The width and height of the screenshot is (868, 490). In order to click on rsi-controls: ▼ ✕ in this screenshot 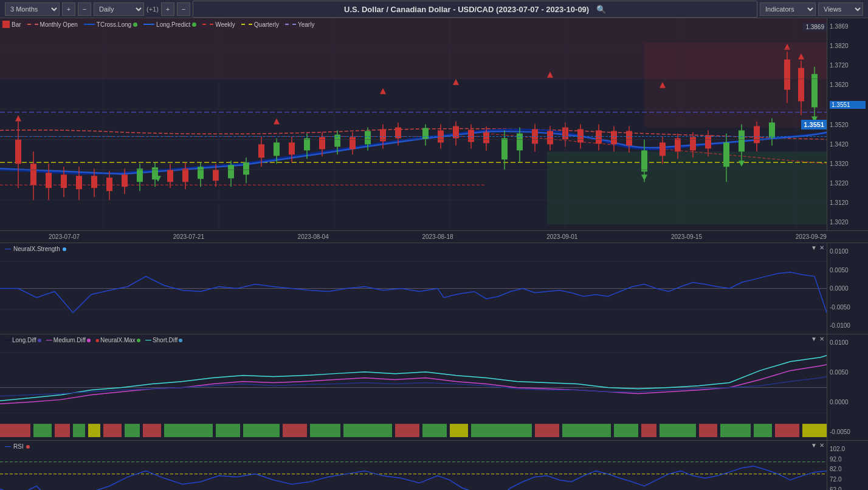, I will do `click(818, 445)`.